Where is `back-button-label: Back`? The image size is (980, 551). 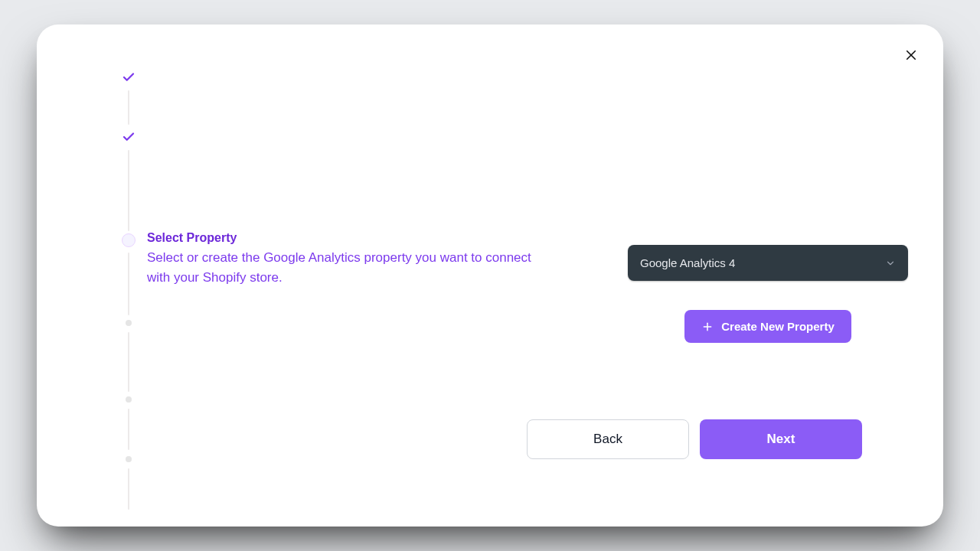 back-button-label: Back is located at coordinates (608, 439).